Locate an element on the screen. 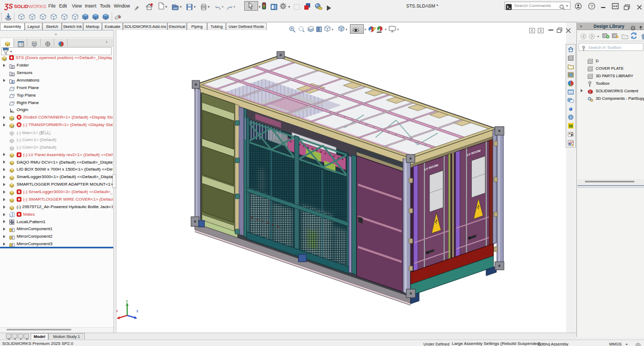  svg-text: SOLIDWORKS is located at coordinates (30, 6).